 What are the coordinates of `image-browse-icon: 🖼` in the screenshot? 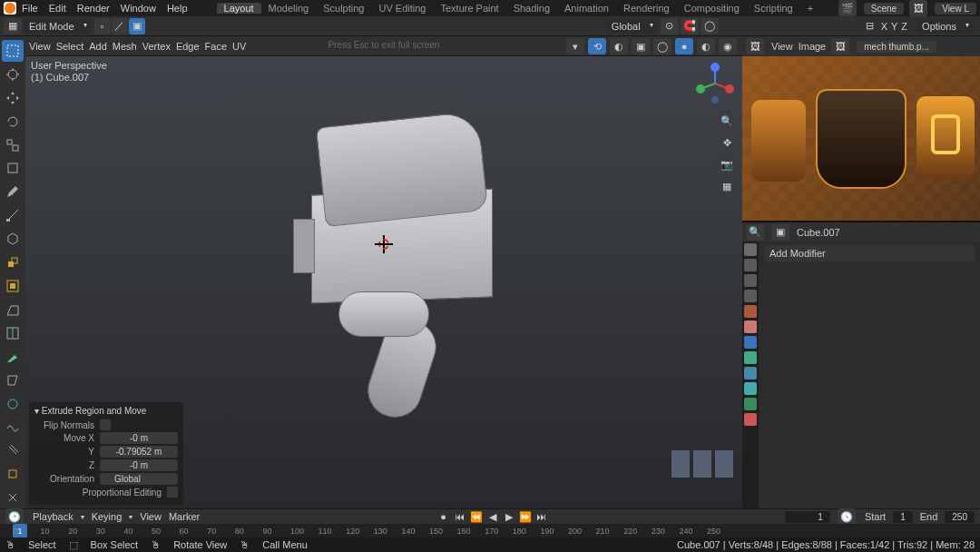 It's located at (840, 46).